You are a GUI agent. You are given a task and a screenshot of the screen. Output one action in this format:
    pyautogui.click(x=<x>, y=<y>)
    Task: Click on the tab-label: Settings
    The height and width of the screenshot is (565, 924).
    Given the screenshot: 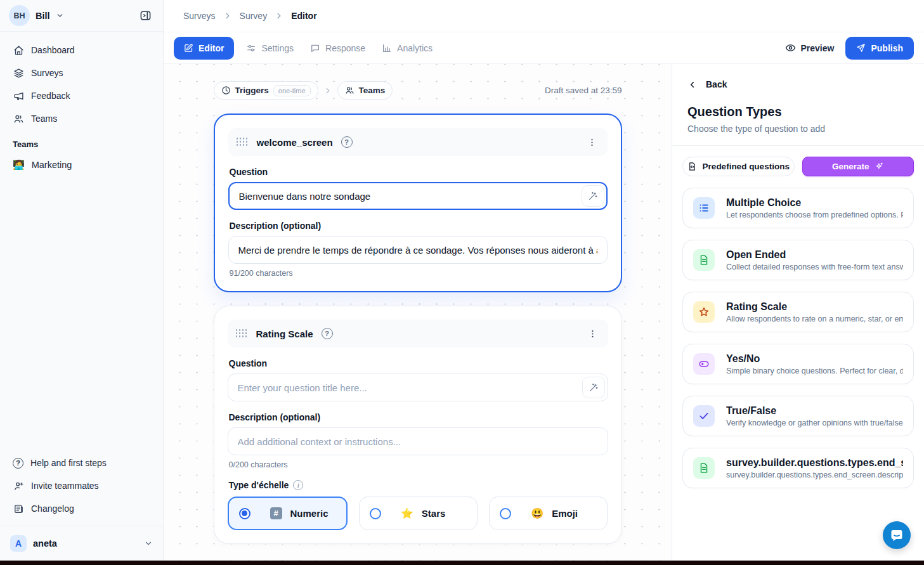 What is the action you would take?
    pyautogui.click(x=278, y=48)
    